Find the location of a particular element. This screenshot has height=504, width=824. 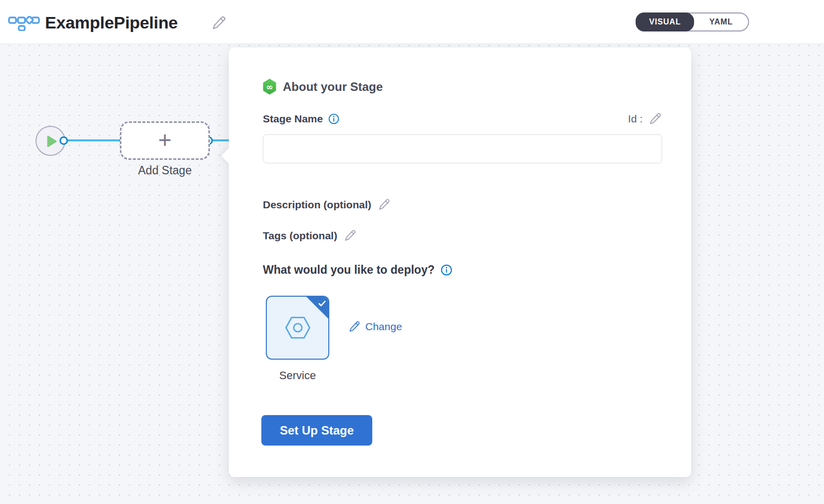

stage-name-input is located at coordinates (463, 149).